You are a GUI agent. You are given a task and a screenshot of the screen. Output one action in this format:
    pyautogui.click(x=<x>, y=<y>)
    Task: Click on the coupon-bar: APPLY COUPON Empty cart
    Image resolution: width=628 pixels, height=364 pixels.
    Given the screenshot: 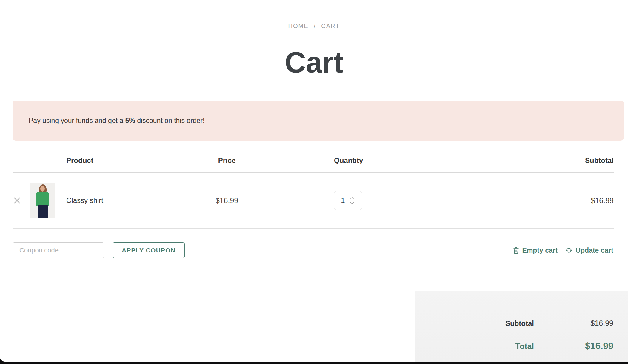 What is the action you would take?
    pyautogui.click(x=313, y=250)
    